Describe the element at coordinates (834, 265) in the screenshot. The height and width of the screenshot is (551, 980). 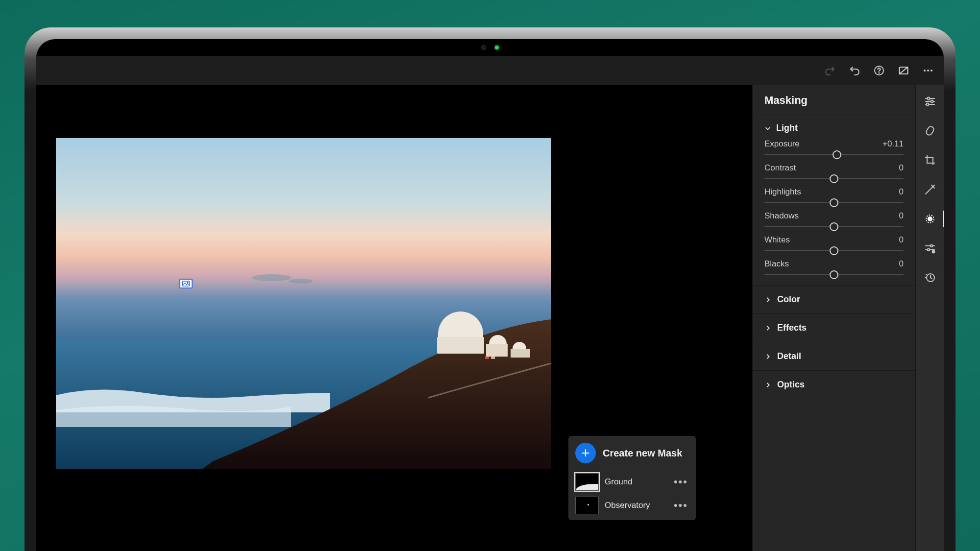
I see `slider-blacks: Blacks0` at that location.